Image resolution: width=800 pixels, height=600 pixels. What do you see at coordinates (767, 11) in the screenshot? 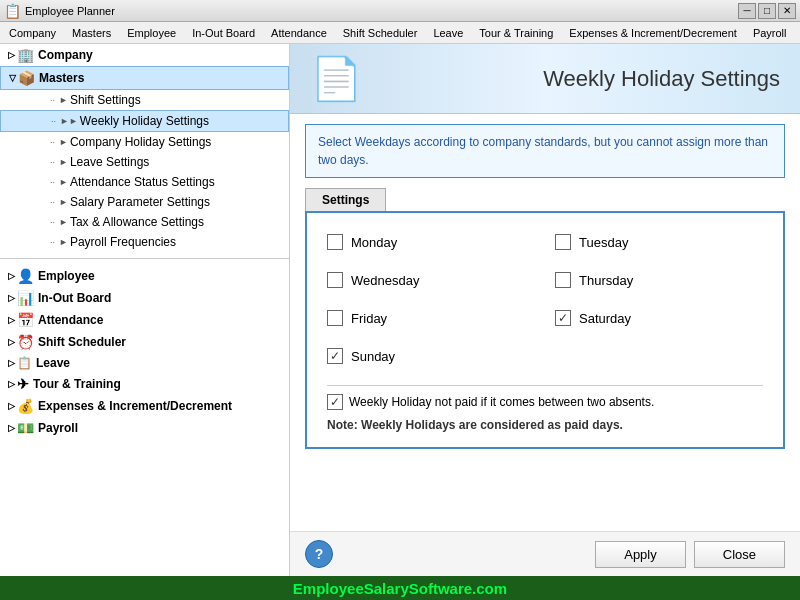
I see `window-controls: ─ □ ✕` at bounding box center [767, 11].